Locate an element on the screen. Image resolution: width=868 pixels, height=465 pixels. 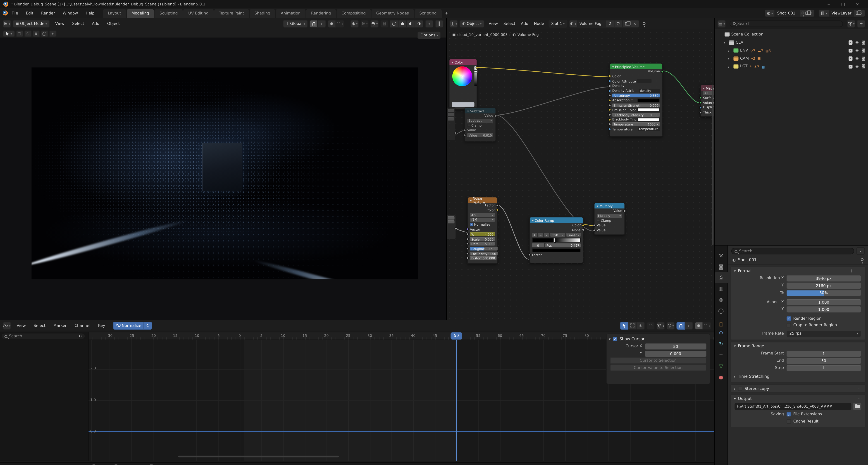
node-multiply: Multiply Value Multiply Clamp Value Valu… is located at coordinates (610, 219).